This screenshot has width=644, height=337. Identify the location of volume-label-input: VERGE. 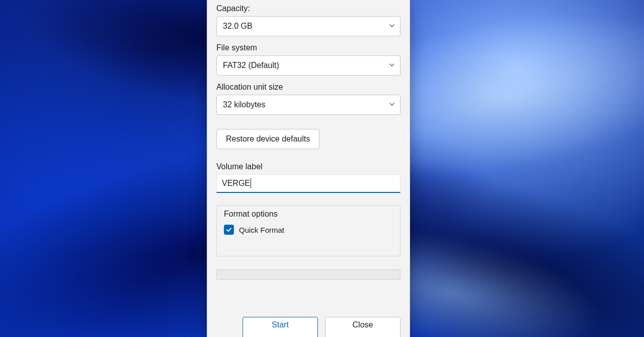
(308, 183).